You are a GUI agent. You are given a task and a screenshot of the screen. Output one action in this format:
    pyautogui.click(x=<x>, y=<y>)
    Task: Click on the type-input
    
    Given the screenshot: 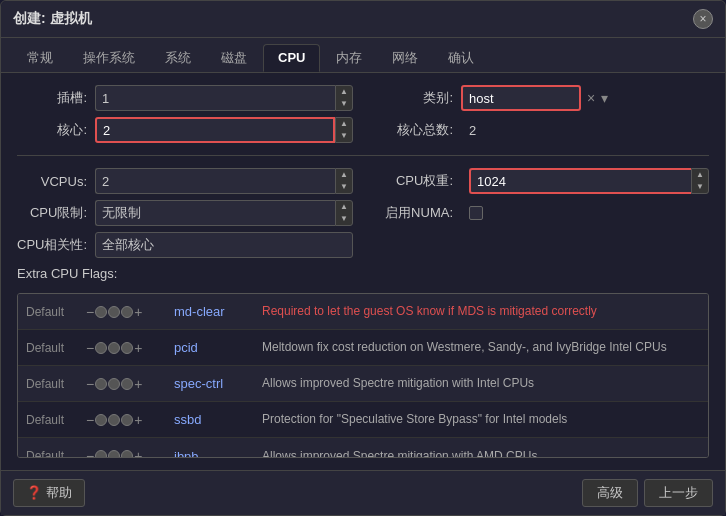 What is the action you would take?
    pyautogui.click(x=521, y=98)
    